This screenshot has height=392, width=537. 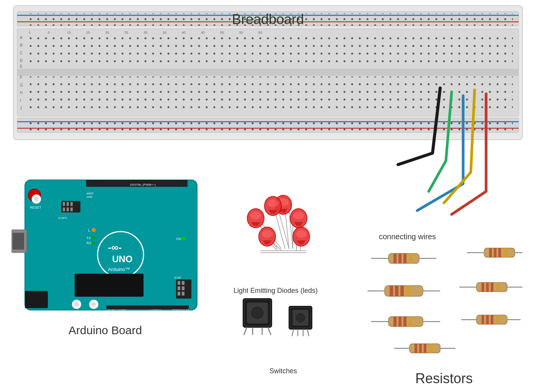 I want to click on svg-text: A0 A1 A2 A3 A4 A5, so click(x=174, y=313).